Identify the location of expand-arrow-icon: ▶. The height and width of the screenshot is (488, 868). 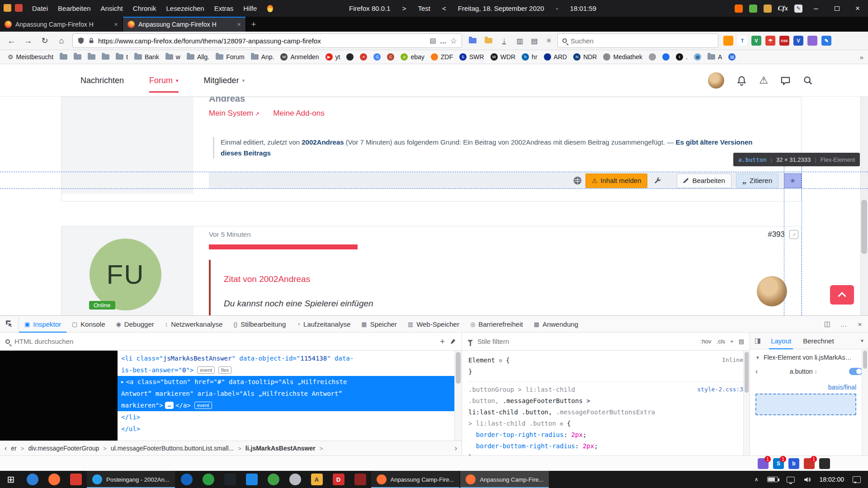
(122, 382).